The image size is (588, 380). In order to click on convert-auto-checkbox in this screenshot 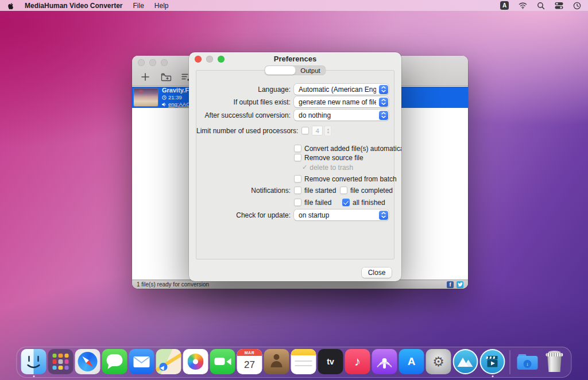, I will do `click(297, 148)`.